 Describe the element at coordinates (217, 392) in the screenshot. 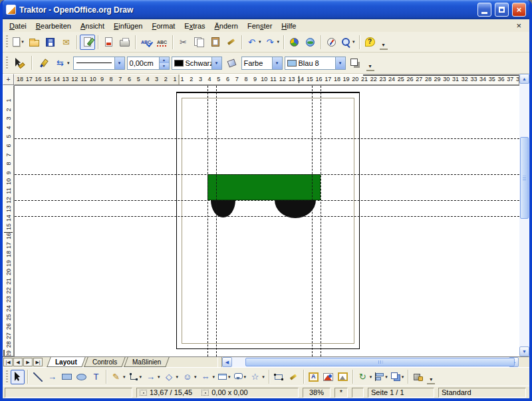

I see `status-position-size-field: 13,67 / 15,45 0,00 x 0,00` at that location.